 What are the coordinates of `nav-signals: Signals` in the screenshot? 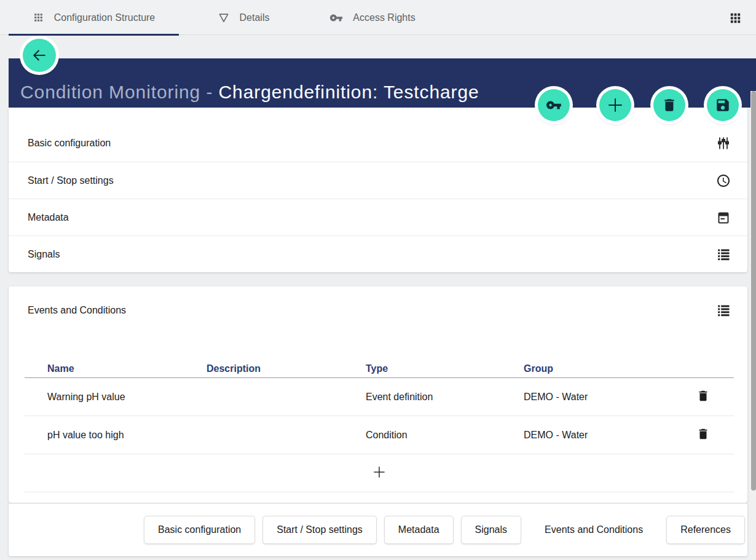 It's located at (491, 530).